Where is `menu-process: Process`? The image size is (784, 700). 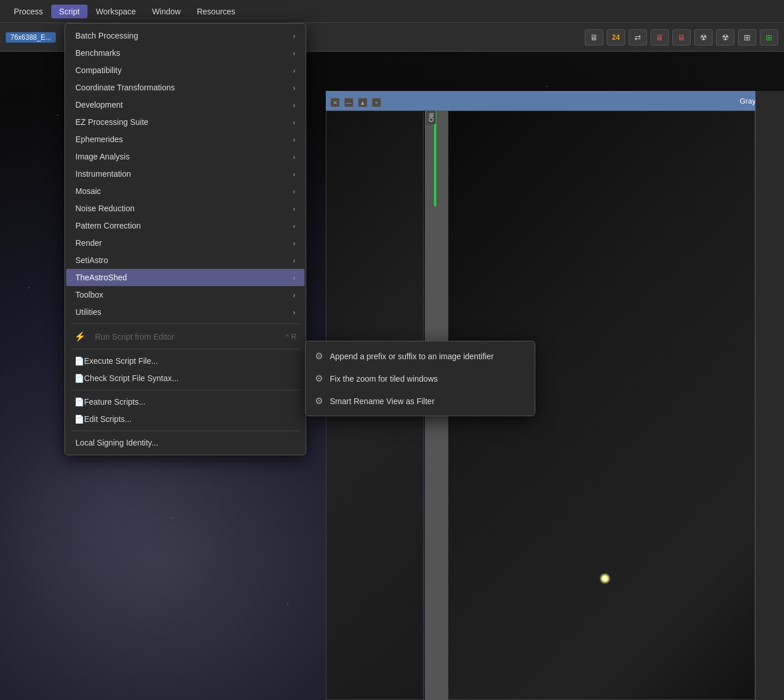 menu-process: Process is located at coordinates (29, 12).